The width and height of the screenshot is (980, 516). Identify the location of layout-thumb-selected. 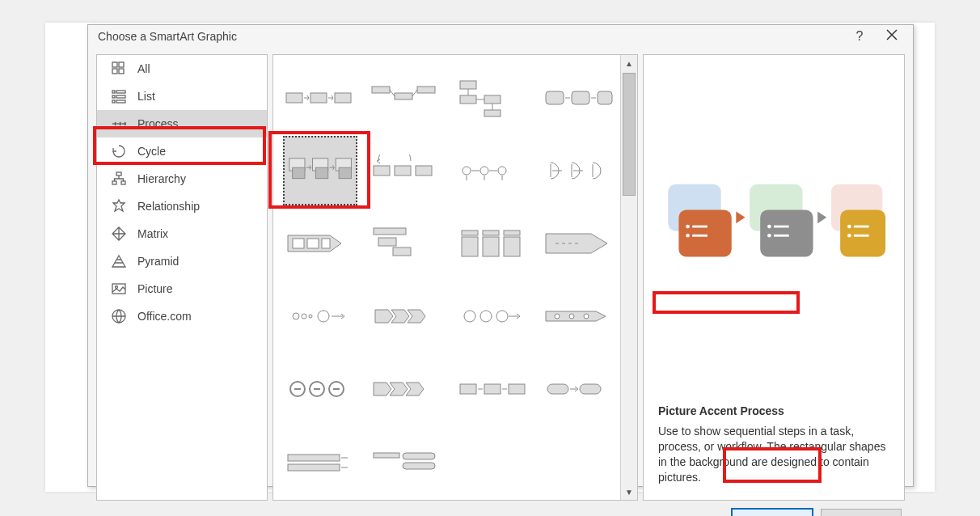
(320, 171).